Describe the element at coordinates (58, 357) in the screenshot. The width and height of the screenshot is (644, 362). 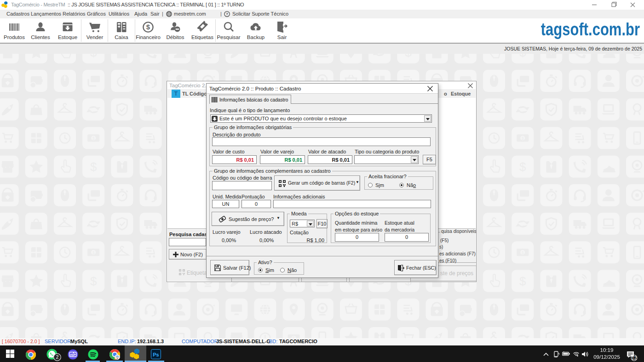
I see `svg-text: 2` at that location.